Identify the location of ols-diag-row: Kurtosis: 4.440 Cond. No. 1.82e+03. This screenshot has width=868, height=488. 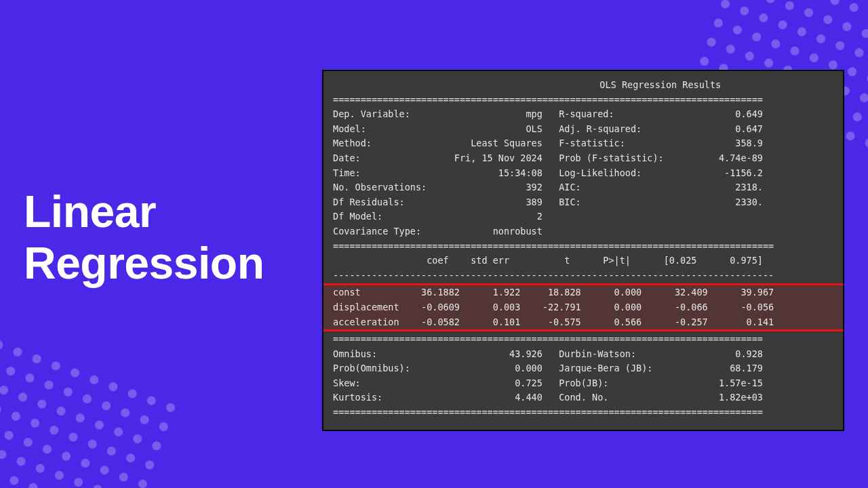
(583, 398).